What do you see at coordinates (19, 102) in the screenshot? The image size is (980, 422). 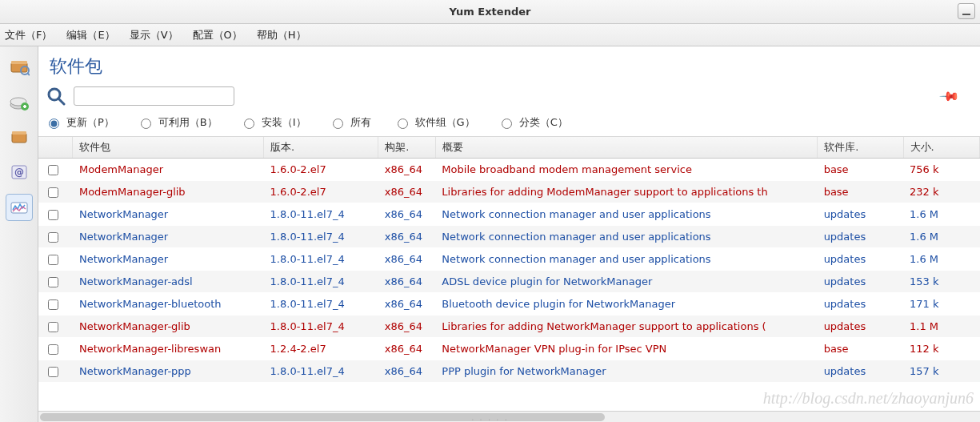 I see `tool-pending-icon` at bounding box center [19, 102].